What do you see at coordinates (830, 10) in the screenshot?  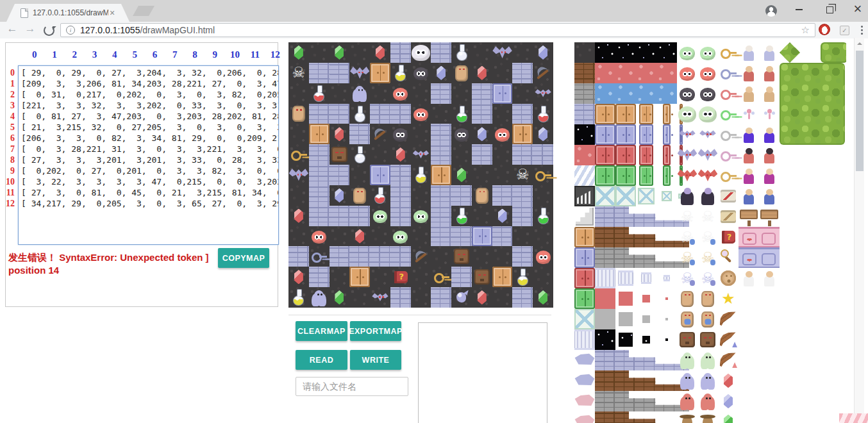 I see `window-restore-button` at bounding box center [830, 10].